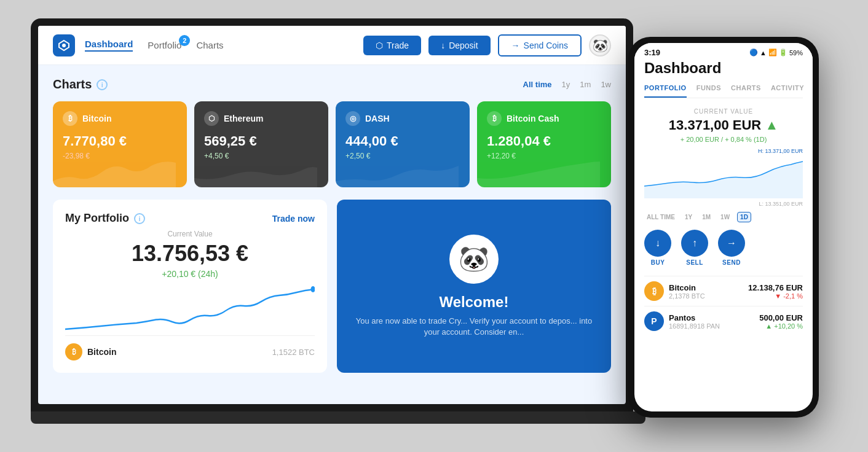 This screenshot has height=452, width=868. Describe the element at coordinates (64, 45) in the screenshot. I see `nav-logo` at that location.